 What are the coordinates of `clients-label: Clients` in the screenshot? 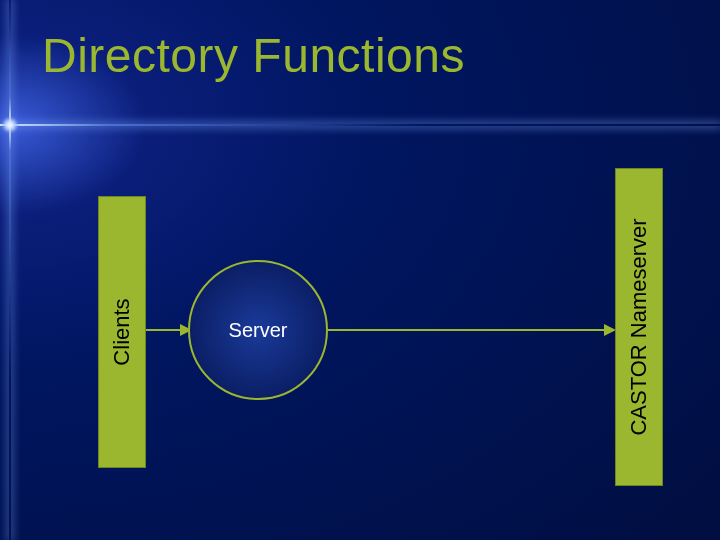 It's located at (122, 332).